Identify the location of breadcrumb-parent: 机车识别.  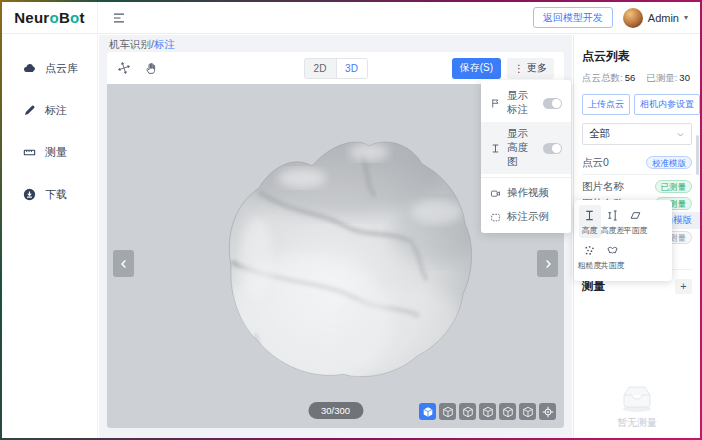
(130, 44).